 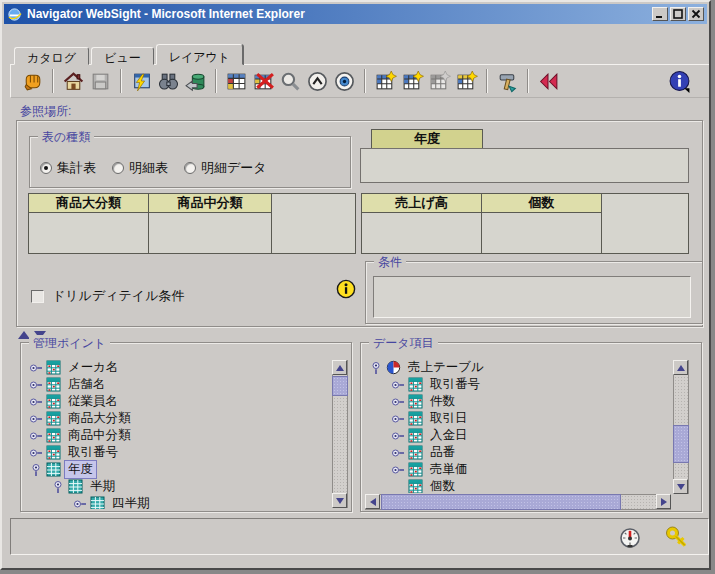 What do you see at coordinates (696, 14) in the screenshot?
I see `close-button` at bounding box center [696, 14].